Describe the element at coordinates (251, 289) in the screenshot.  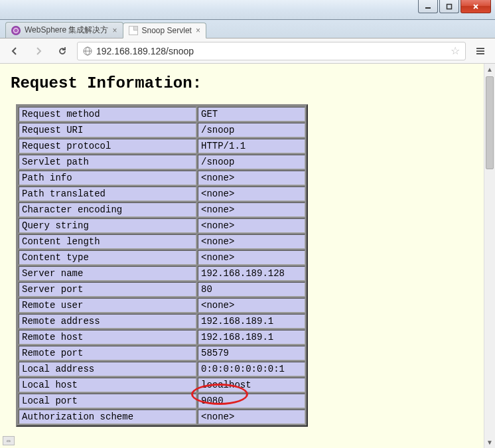
I see `row-value: 80` at that location.